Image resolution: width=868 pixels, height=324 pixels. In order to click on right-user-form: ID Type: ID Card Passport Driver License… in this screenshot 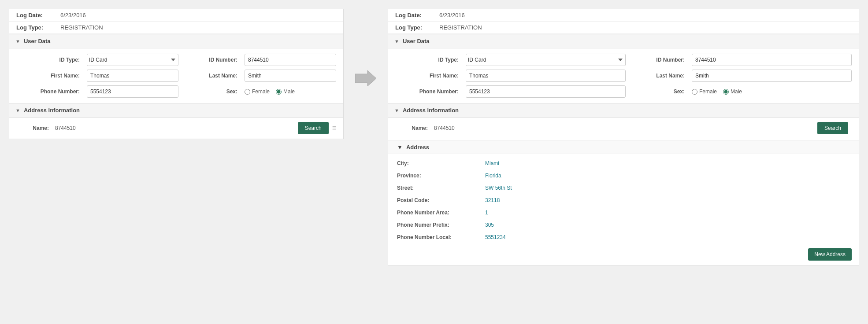, I will do `click(623, 76)`.